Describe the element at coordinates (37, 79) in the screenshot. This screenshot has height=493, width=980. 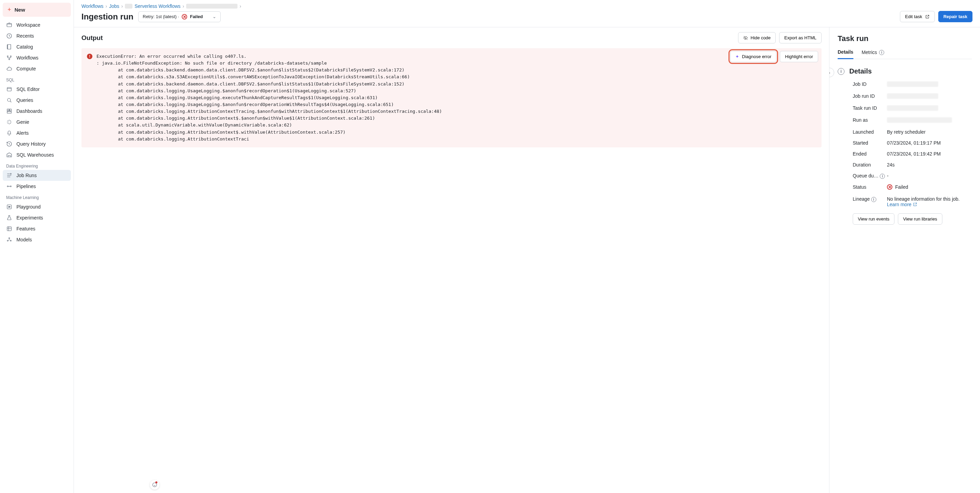
I see `section-label: SQL` at that location.